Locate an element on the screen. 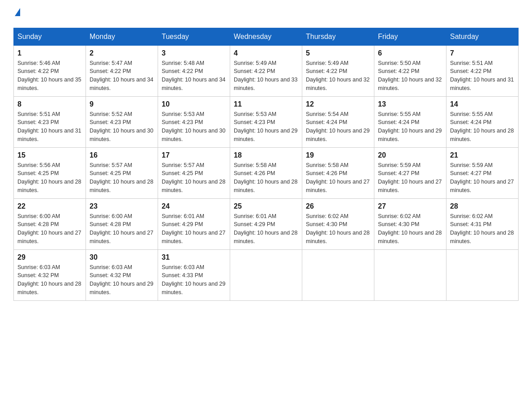  table-row: 10 Sunrise: 5:53 AM Sunset: 4:23 PM Dayl… is located at coordinates (194, 122).